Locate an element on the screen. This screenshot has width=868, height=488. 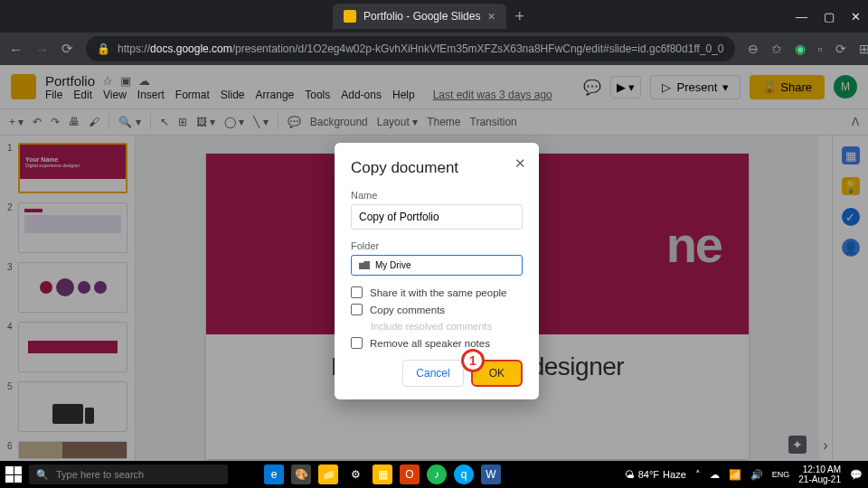
layout-button: Layout ▾ is located at coordinates (398, 122).